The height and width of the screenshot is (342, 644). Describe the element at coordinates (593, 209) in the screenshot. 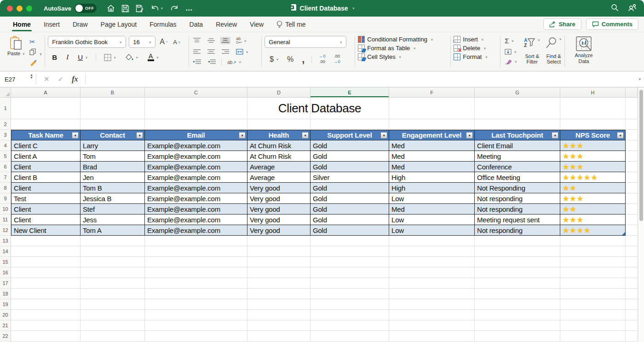

I see `cell-H10: ★★` at that location.